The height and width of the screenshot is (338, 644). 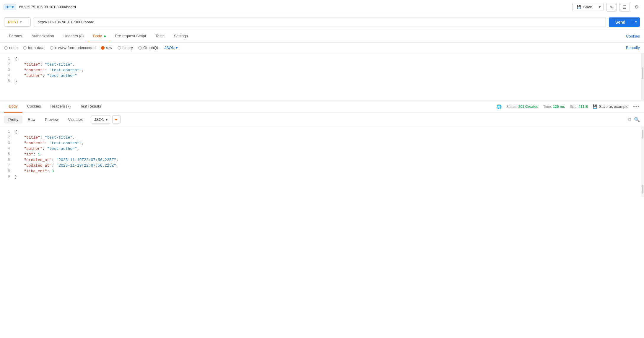 I want to click on body-options-bar: none form-data x-www-form-urlencoded raw…, so click(x=322, y=48).